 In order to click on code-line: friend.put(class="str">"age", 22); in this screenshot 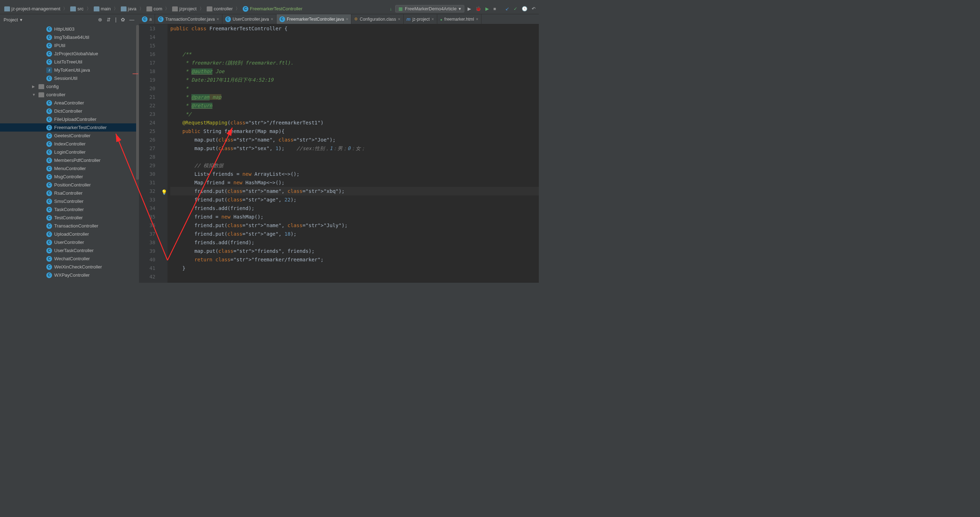, I will do `click(355, 199)`.